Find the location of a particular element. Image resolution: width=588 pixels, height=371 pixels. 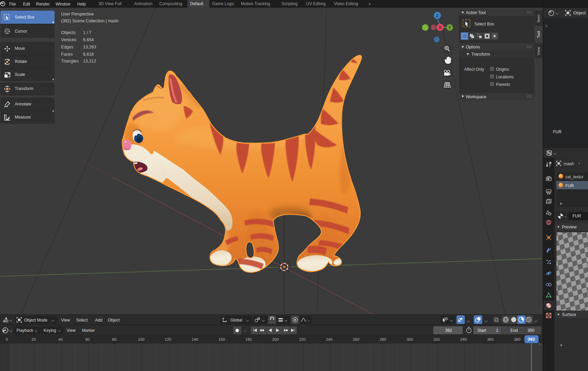

svg-text: Y is located at coordinates (450, 28).